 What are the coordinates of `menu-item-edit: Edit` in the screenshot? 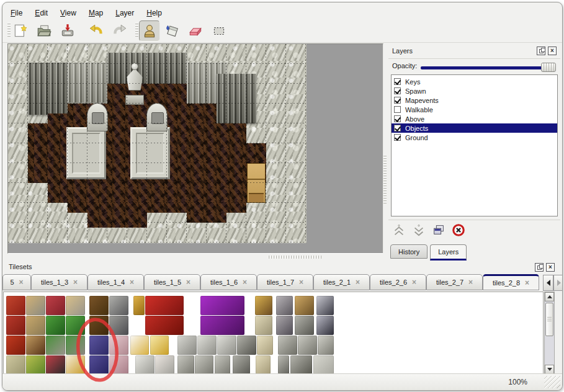 It's located at (41, 13).